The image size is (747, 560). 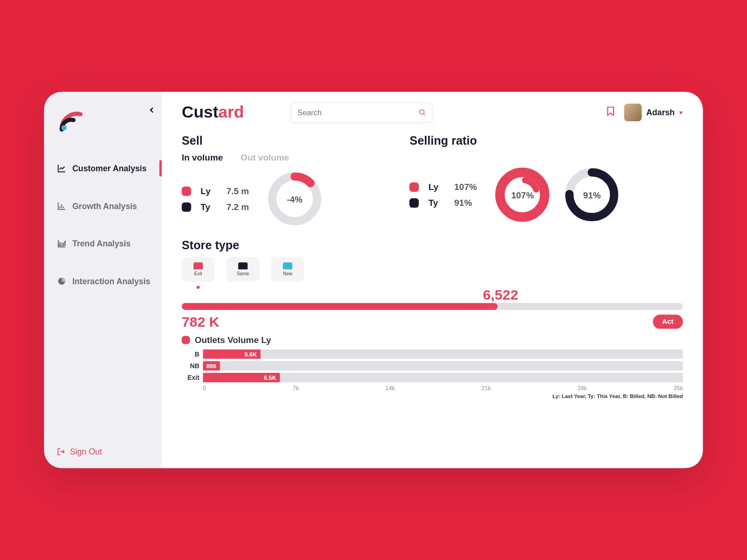 What do you see at coordinates (209, 190) in the screenshot?
I see `sell-ly-label: Ly` at bounding box center [209, 190].